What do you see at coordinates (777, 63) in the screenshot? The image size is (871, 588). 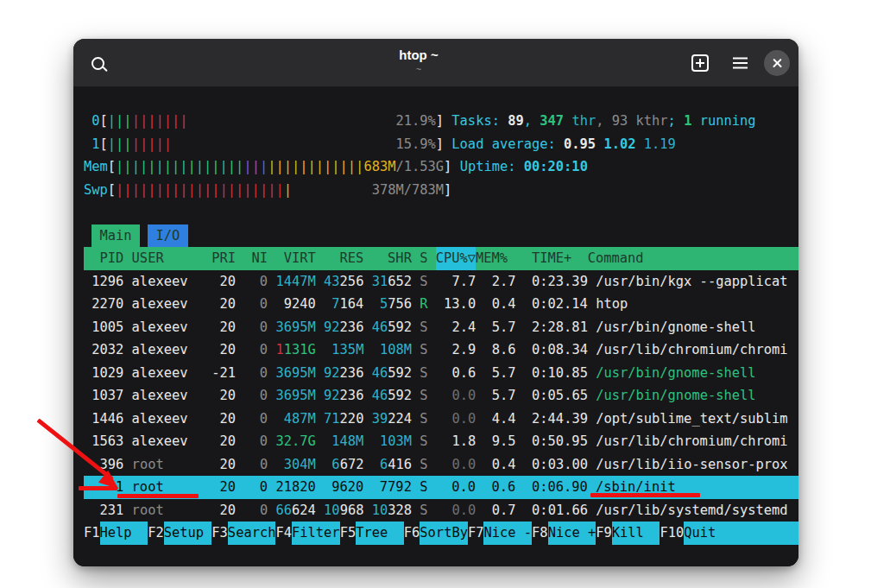 I see `close-button` at bounding box center [777, 63].